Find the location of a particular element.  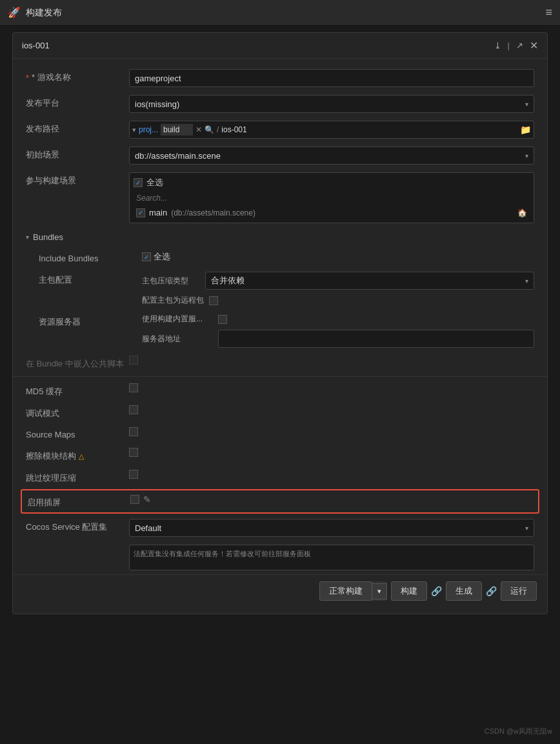

enable-splash-checkbox is located at coordinates (135, 499).